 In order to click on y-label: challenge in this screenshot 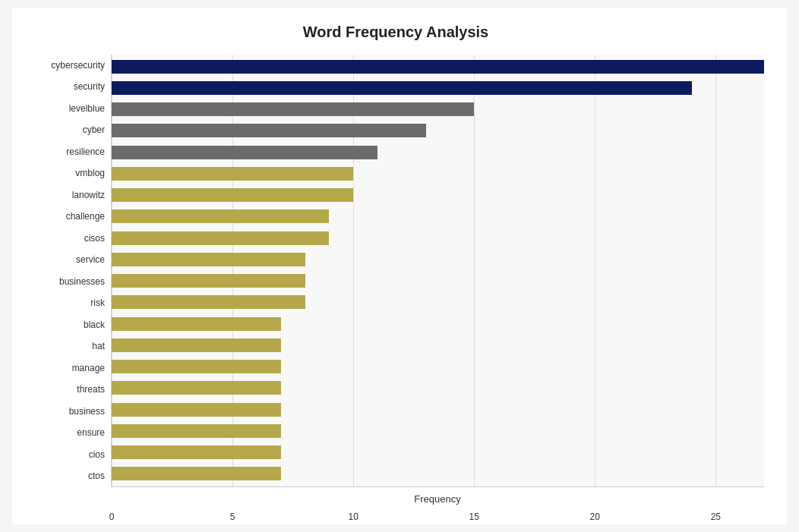, I will do `click(66, 216)`.